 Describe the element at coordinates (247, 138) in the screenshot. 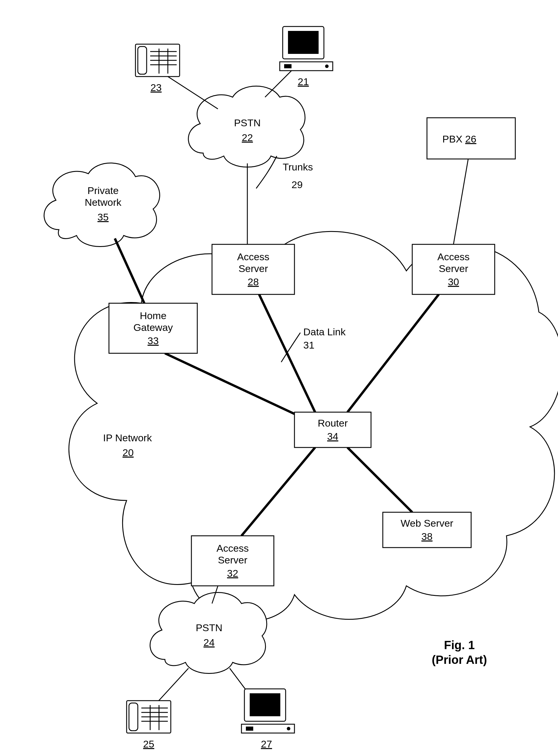

I see `pstn-top-ref: 22` at that location.